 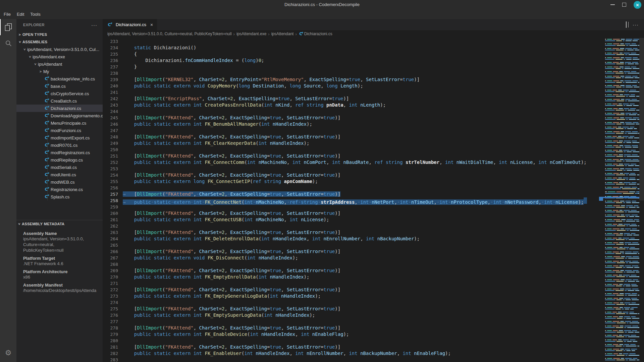 What do you see at coordinates (60, 108) in the screenshot?
I see `tree-item-dichiarazioni-cs: C#Dichiarazioni.cs` at bounding box center [60, 108].